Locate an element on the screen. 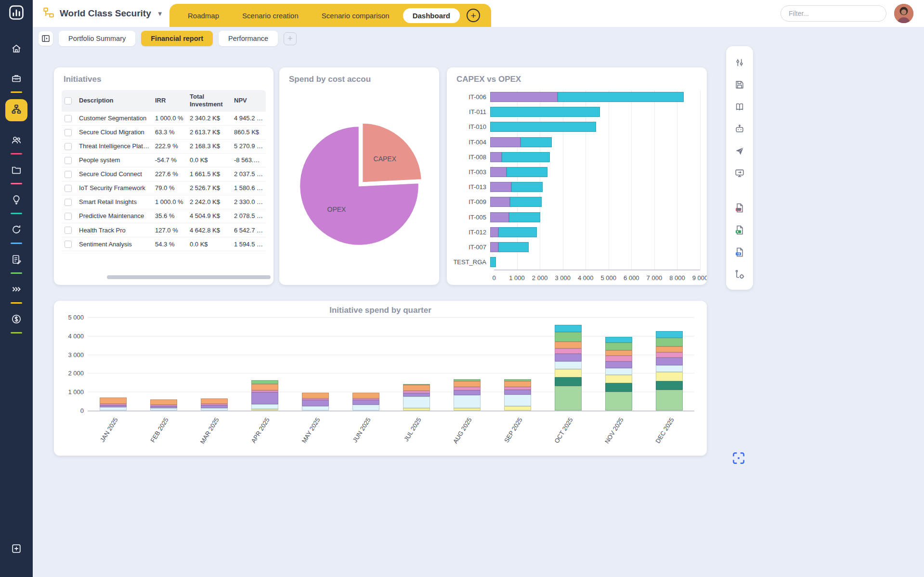  bar-segment-cyan is located at coordinates (568, 329).